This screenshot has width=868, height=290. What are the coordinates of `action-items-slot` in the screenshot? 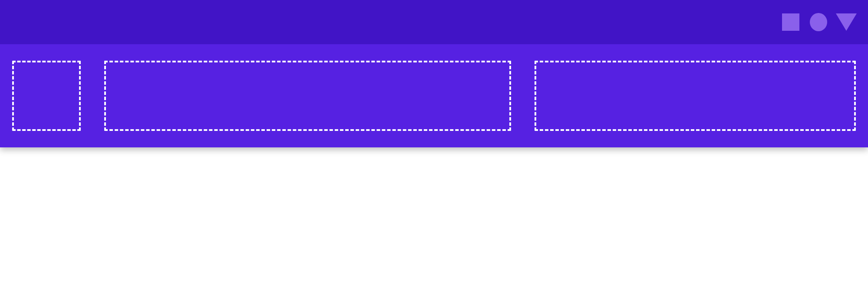 It's located at (695, 96).